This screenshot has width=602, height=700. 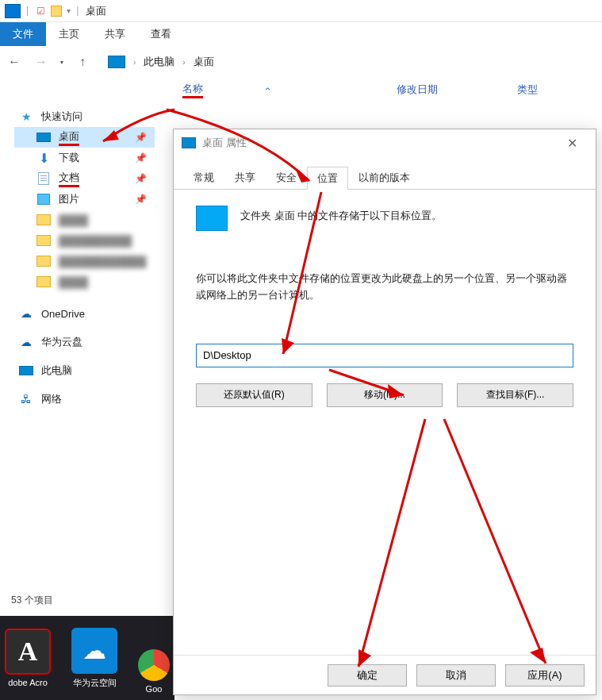 What do you see at coordinates (69, 179) in the screenshot?
I see `sidebar-item-label: 文档` at bounding box center [69, 179].